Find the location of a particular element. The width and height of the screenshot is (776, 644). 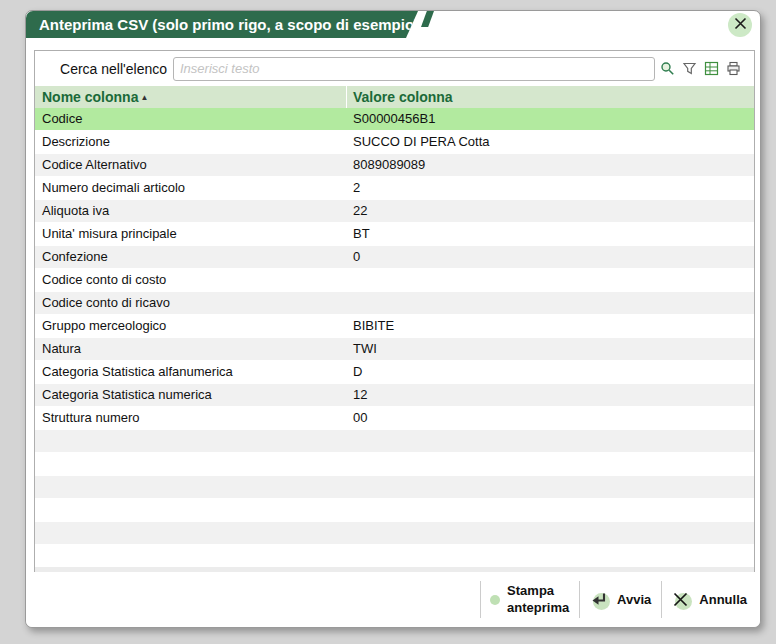

table-row: Codice Alternativo 8089089089 is located at coordinates (394, 166).